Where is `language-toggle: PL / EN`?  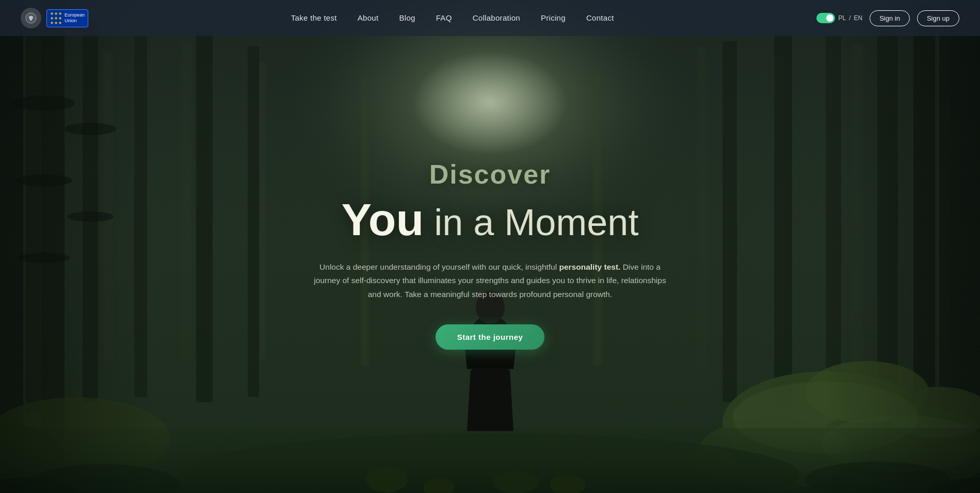
language-toggle: PL / EN is located at coordinates (839, 18).